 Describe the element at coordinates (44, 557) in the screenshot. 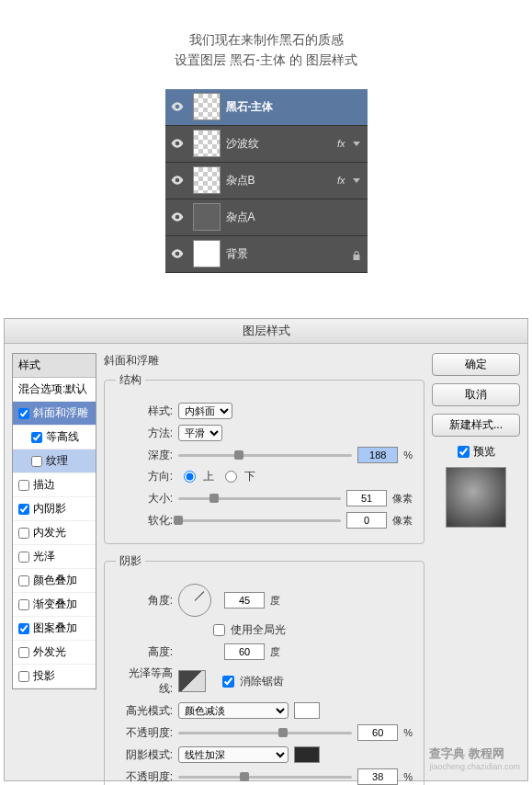

I see `style-item-label: 光泽` at that location.